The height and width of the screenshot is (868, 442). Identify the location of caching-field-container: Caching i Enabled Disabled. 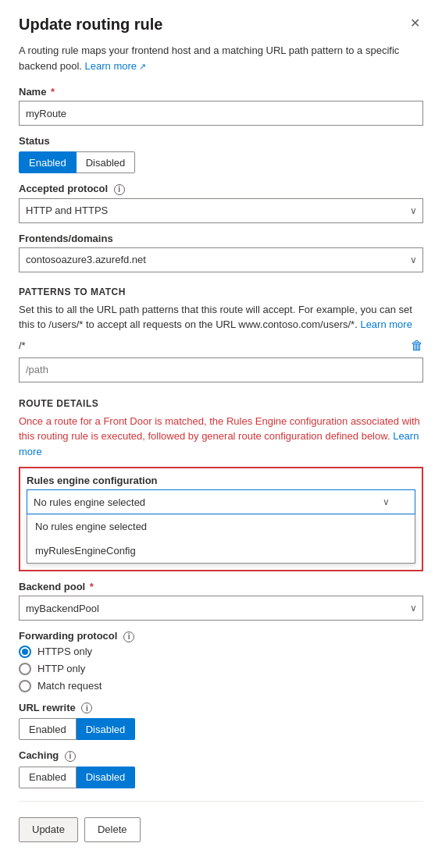
(221, 769).